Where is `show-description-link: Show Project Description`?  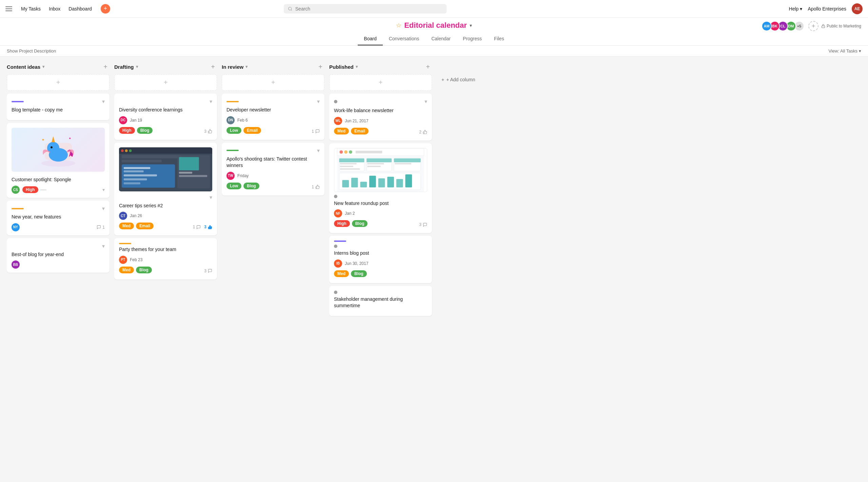
show-description-link: Show Project Description is located at coordinates (31, 51).